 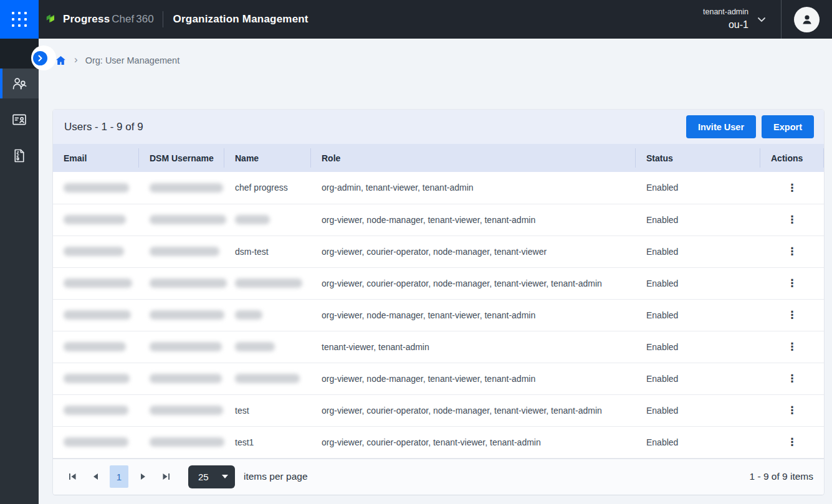 I want to click on breadcrumb-current-page: Org: User Management, so click(x=133, y=60).